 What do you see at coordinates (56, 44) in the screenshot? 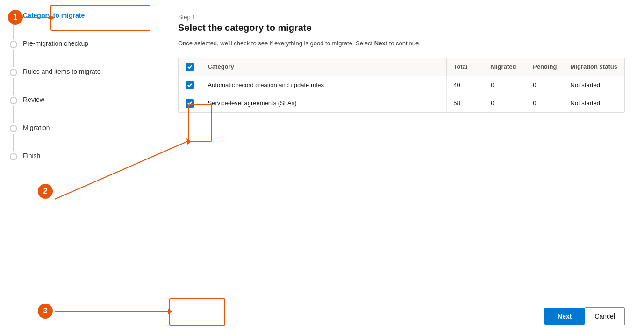
I see `sidebar-step-label-2: Pre-migration checkup` at bounding box center [56, 44].